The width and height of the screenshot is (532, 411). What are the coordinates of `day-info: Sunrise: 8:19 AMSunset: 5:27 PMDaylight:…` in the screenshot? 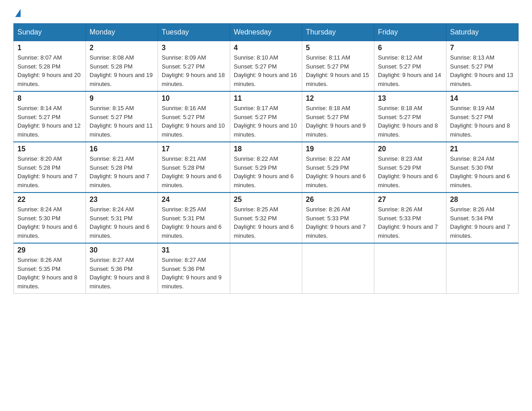 It's located at (480, 121).